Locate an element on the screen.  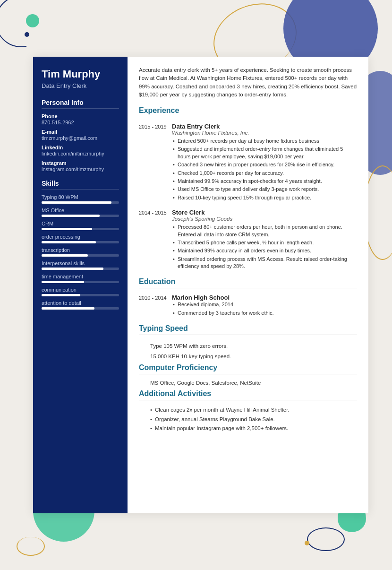
deco-gold-dot-bottom is located at coordinates (307, 543).